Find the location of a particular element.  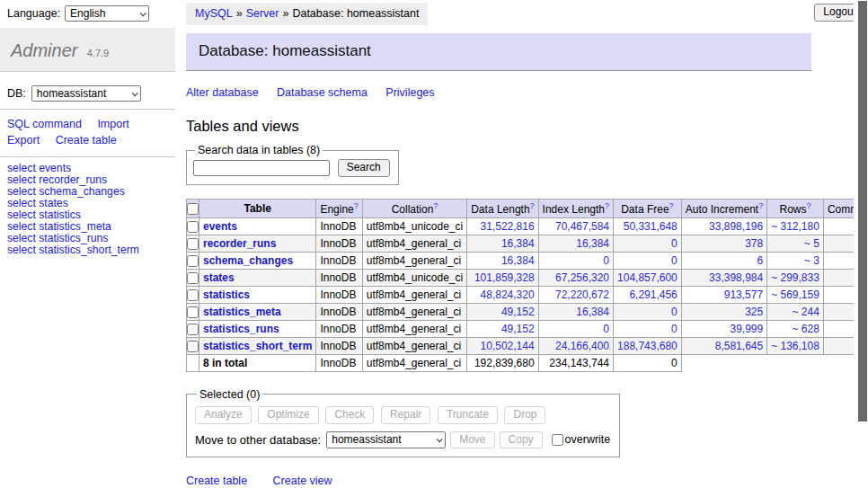

table-name-link: schema_changes is located at coordinates (248, 261).